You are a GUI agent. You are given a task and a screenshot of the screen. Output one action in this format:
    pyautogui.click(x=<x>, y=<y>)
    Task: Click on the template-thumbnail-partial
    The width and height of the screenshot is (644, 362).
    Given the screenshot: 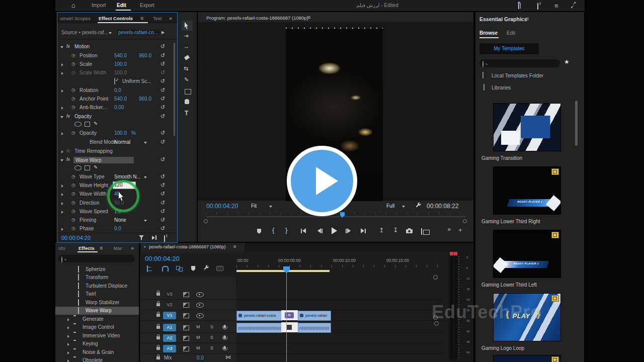 What is the action you would take?
    pyautogui.click(x=527, y=358)
    